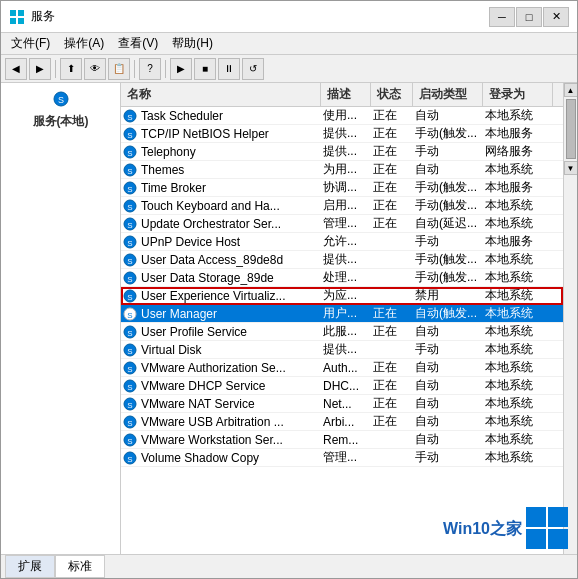  What do you see at coordinates (342, 332) in the screenshot?
I see `list-item: SUser Profile Service此服...正在自动本地系统` at bounding box center [342, 332].